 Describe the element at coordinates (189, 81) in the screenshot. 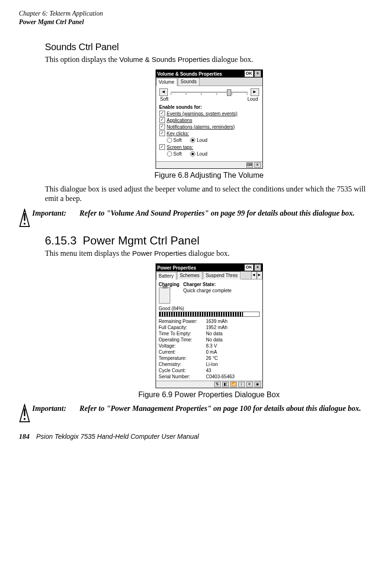

I see `tab-sounds: Sounds` at that location.